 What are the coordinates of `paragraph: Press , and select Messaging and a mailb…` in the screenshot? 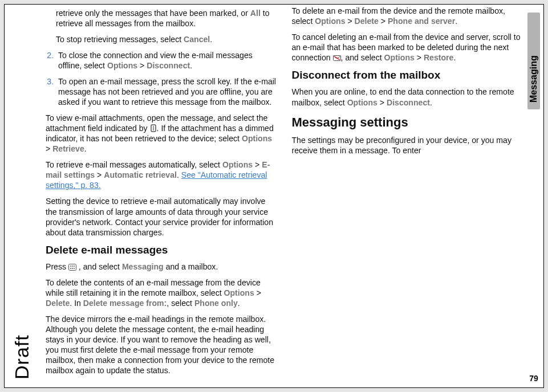 It's located at (161, 267).